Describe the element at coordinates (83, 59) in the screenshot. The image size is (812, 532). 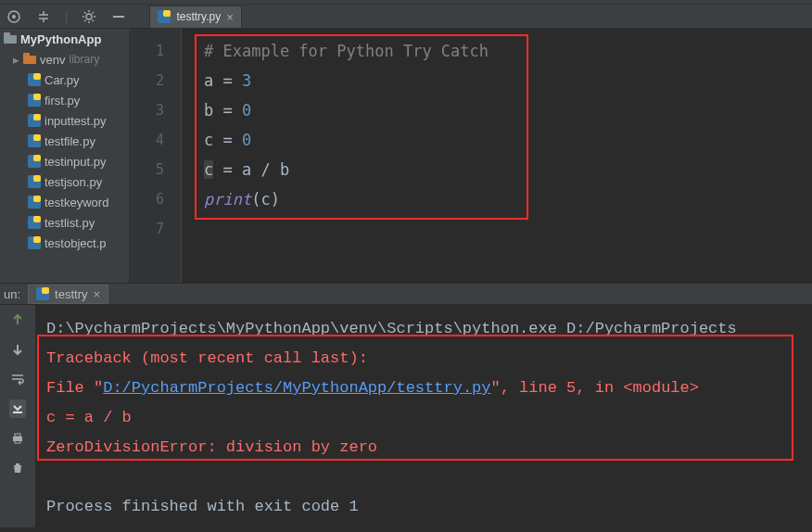
I see `venv-hint: library` at that location.